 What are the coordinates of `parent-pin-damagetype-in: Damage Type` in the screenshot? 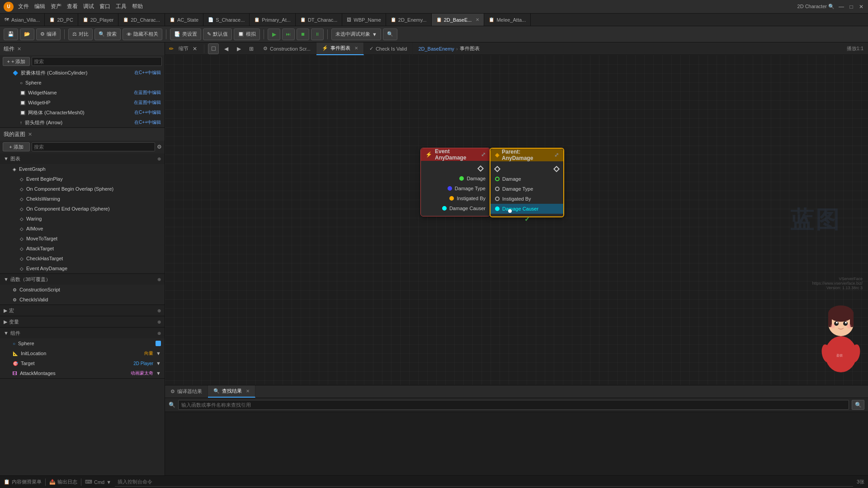 It's located at (527, 189).